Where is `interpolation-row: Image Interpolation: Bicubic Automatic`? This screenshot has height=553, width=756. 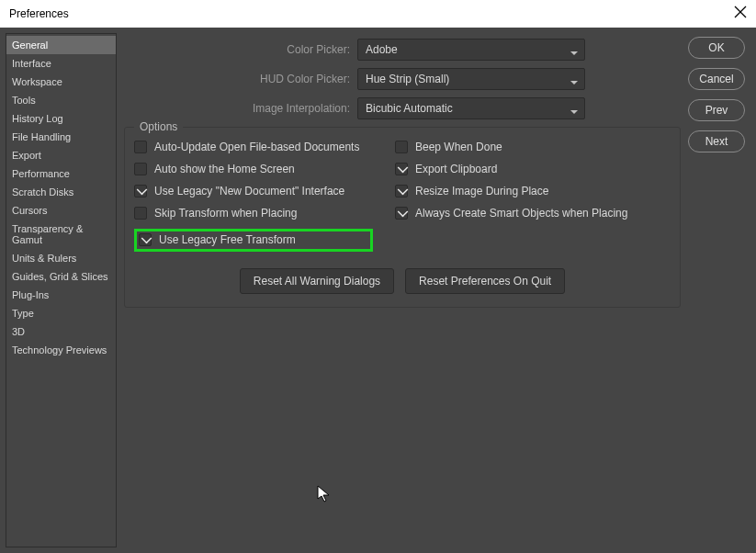
interpolation-row: Image Interpolation: Bicubic Automatic is located at coordinates (402, 108).